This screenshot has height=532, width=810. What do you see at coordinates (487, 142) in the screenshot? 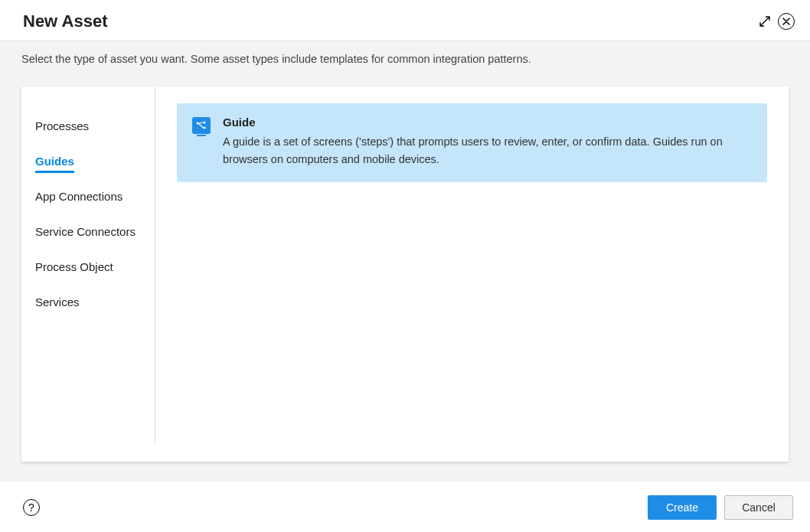
I see `asset-content: Guide A guide is a set of screens ('step…` at bounding box center [487, 142].